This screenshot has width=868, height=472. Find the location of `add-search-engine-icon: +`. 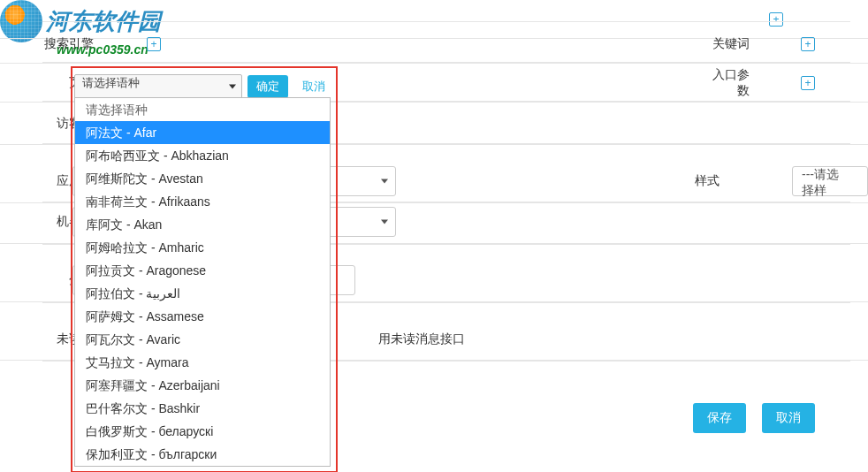

add-search-engine-icon: + is located at coordinates (154, 44).